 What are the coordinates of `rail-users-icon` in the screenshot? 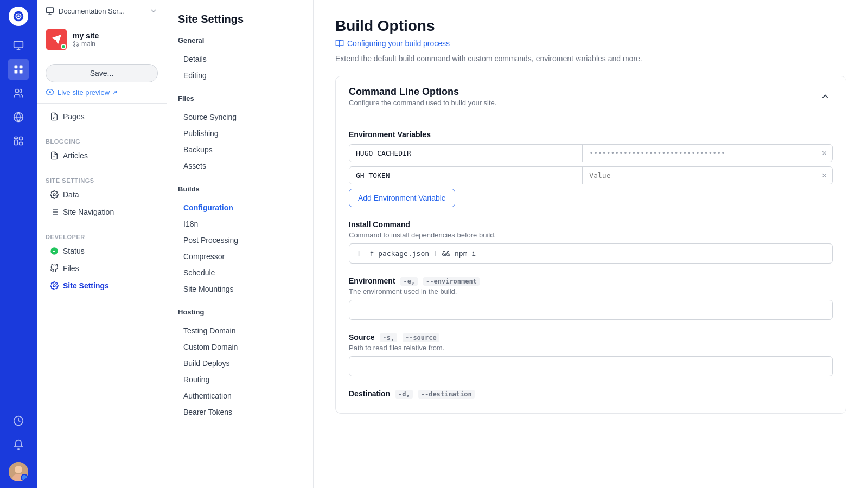 It's located at (18, 93).